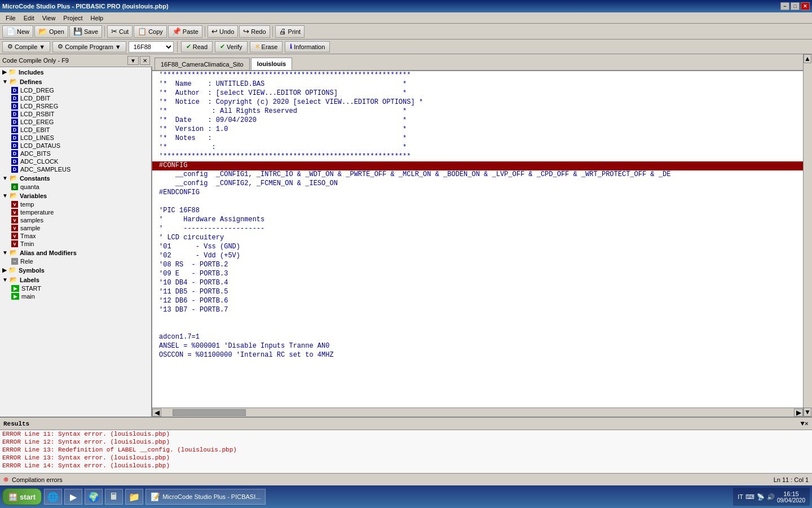 The width and height of the screenshot is (812, 508). What do you see at coordinates (157, 413) in the screenshot?
I see `scroll-left-button: ◀` at bounding box center [157, 413].